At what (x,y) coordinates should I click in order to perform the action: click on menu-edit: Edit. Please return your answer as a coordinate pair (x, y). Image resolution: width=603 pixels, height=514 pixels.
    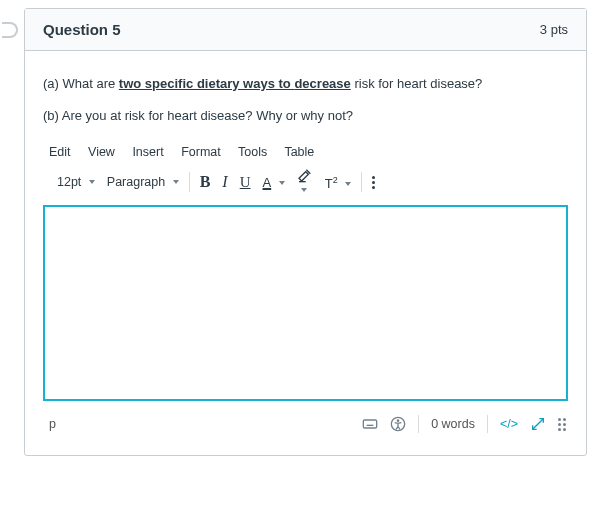
    Looking at the image, I should click on (60, 152).